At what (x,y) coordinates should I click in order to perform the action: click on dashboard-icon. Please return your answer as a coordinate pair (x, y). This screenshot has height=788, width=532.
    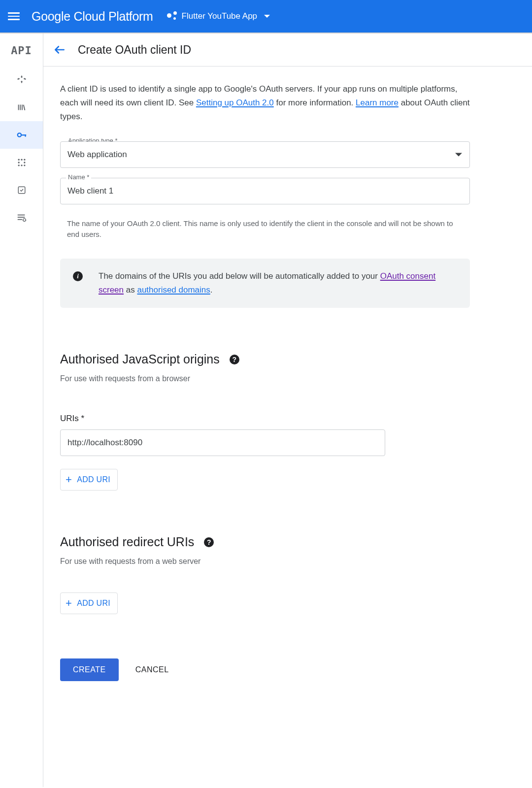
    Looking at the image, I should click on (22, 80).